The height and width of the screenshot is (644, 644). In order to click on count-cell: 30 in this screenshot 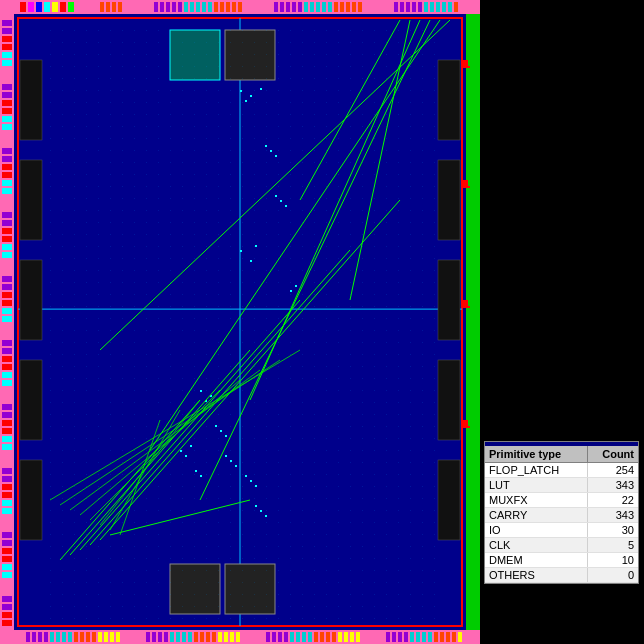, I will do `click(612, 530)`.